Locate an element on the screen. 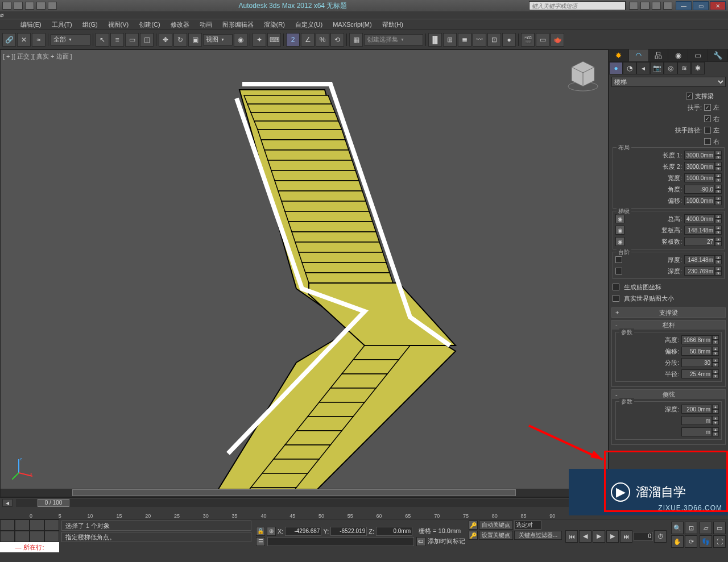 The width and height of the screenshot is (728, 562). schematic-view-icon: ⊡ is located at coordinates (494, 40).